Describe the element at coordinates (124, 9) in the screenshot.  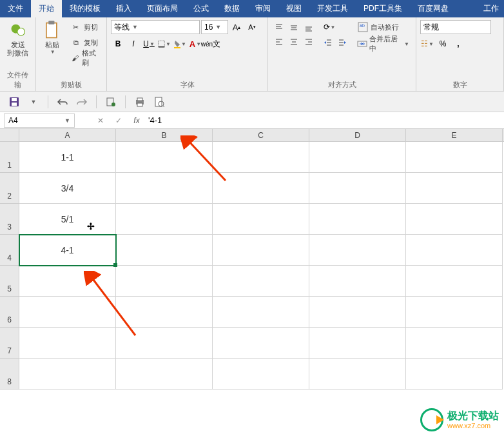
I see `menu-tab-3: 插入` at that location.